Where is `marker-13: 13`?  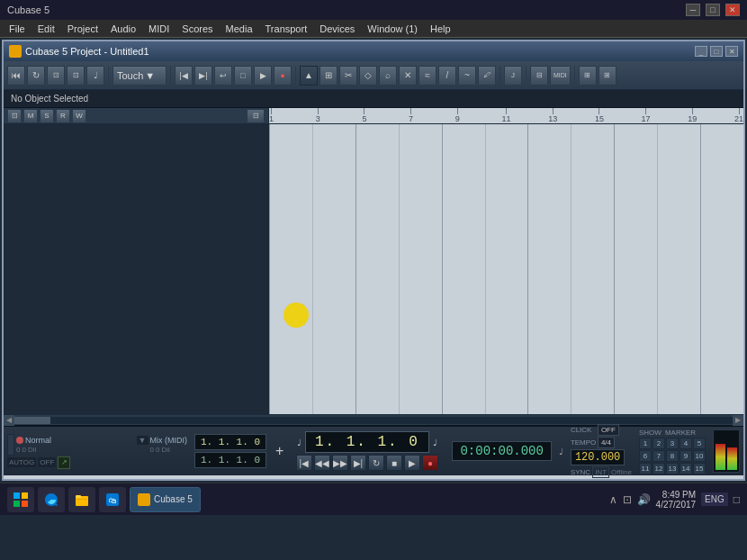
marker-13: 13 is located at coordinates (672, 468).